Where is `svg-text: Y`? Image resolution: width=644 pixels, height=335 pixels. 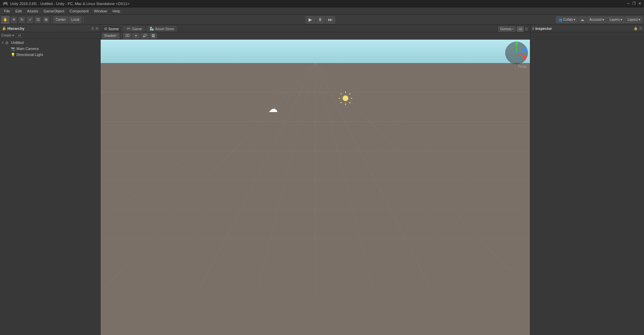 svg-text: Y is located at coordinates (517, 42).